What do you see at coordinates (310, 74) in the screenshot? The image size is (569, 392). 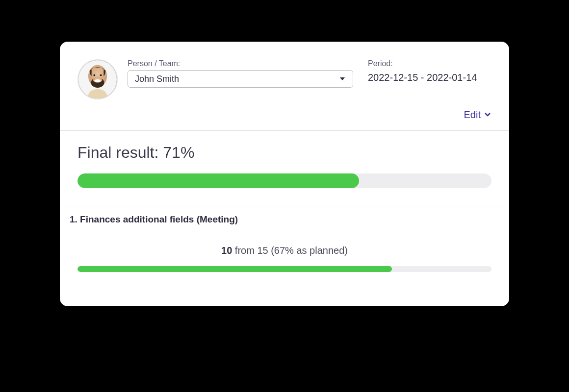 I see `header-fields: Person / Team: John Smith Period: 2022-1…` at bounding box center [310, 74].